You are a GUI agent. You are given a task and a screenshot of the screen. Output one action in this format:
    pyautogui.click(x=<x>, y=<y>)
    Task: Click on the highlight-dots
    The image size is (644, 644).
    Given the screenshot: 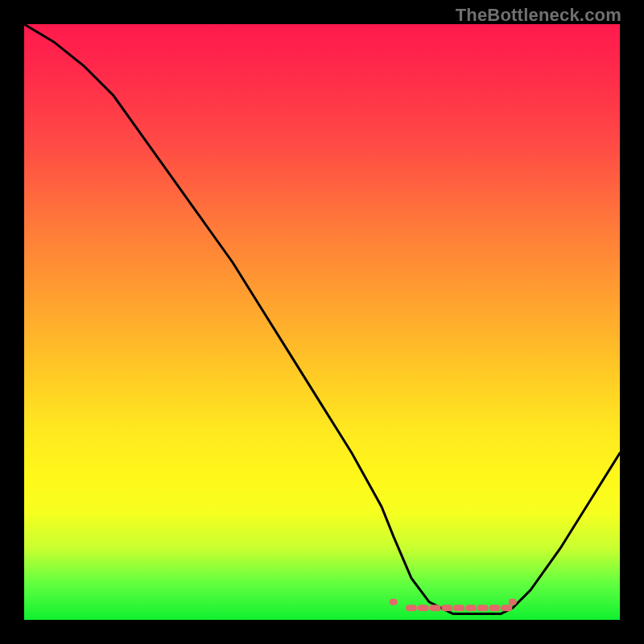 What is the action you would take?
    pyautogui.click(x=453, y=605)
    